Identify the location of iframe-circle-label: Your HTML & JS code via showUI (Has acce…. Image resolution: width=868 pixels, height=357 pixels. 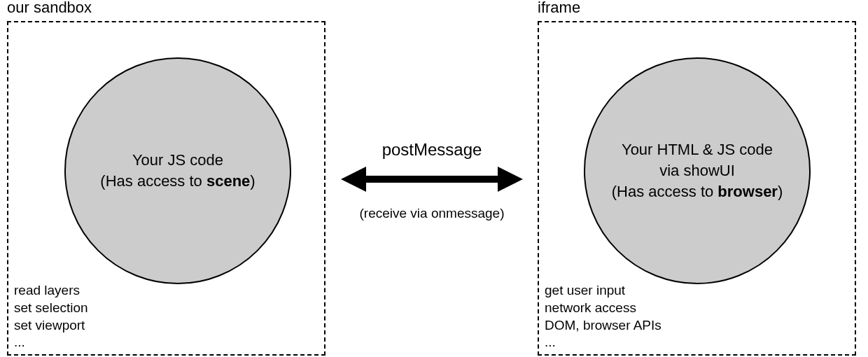
(697, 171).